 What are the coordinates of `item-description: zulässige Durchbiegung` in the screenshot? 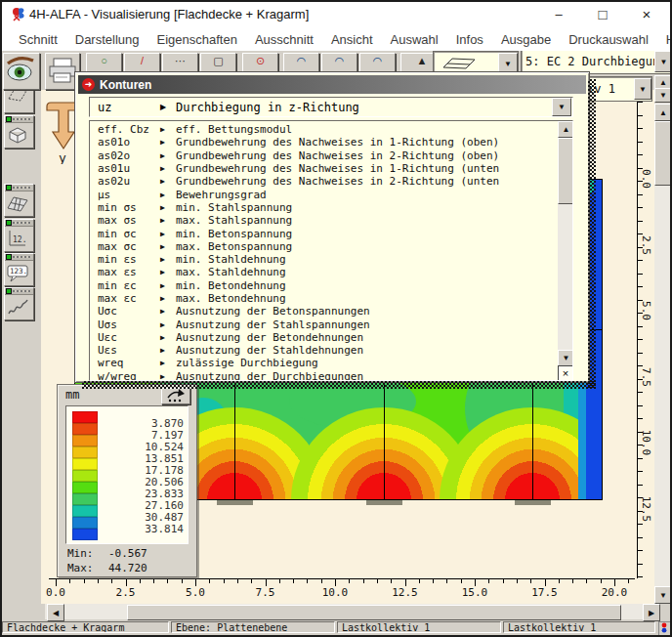 It's located at (366, 363).